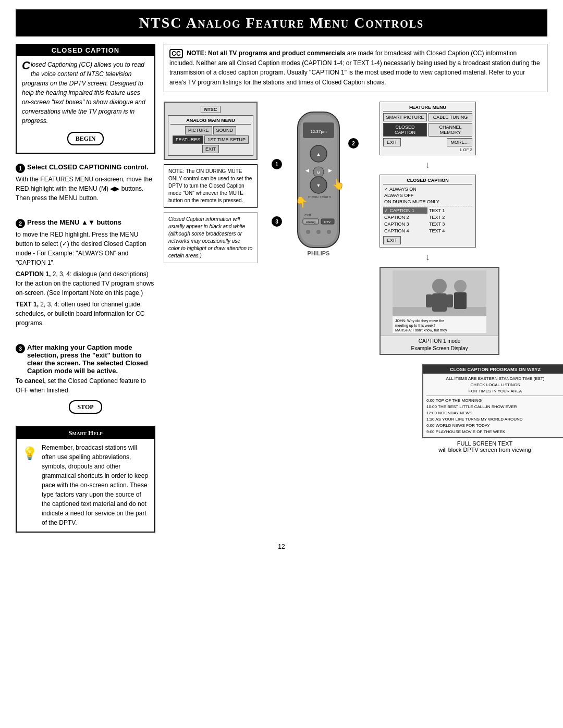 This screenshot has height=728, width=563. What do you see at coordinates (85, 386) in the screenshot?
I see `step-3-cancel-text: To cancel, set the Closed Captioned feat…` at bounding box center [85, 386].